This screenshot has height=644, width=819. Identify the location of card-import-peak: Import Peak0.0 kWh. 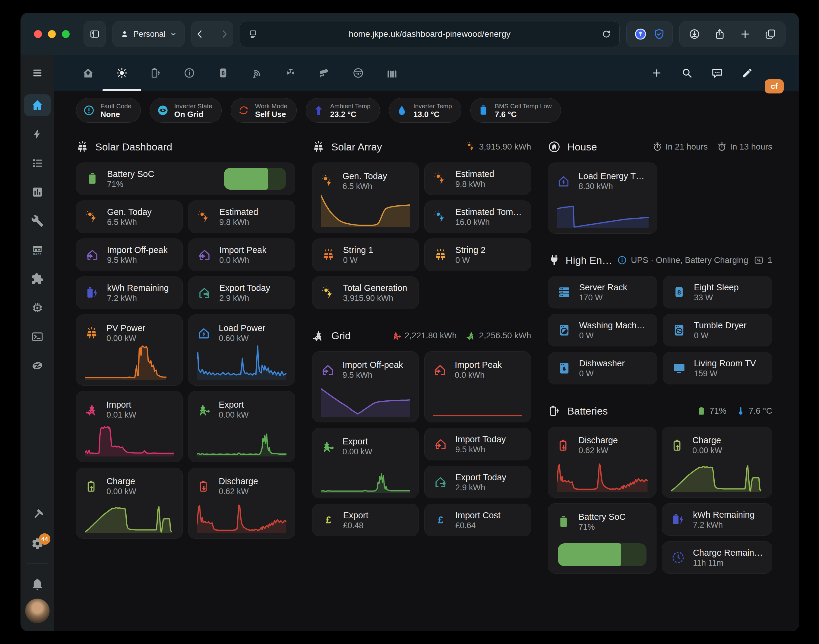
(241, 255).